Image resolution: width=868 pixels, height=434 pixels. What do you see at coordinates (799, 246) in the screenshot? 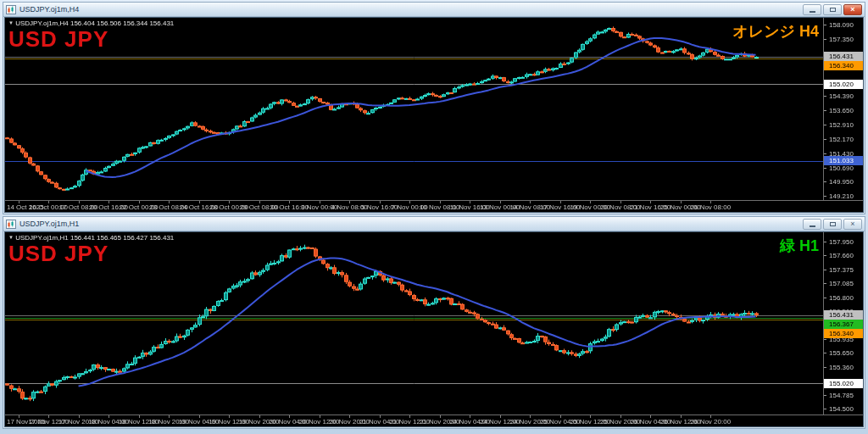
I see `indicator-label-h1: 緑 H1` at bounding box center [799, 246].